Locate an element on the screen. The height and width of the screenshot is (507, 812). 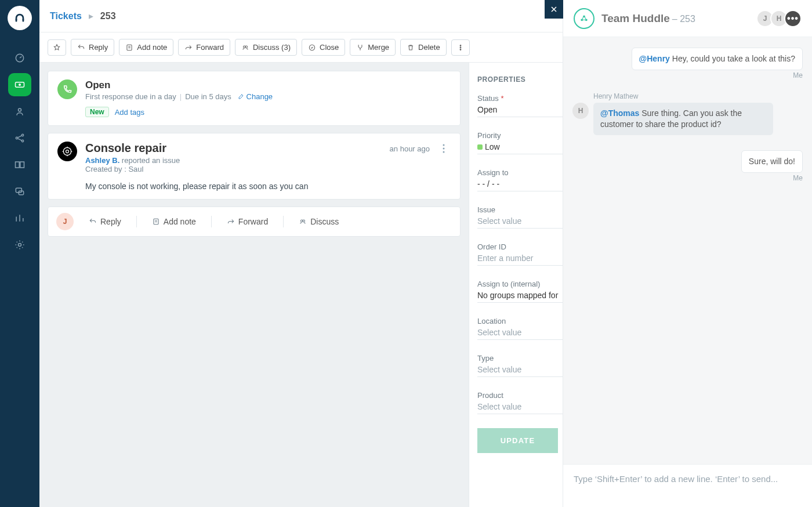
nav-tickets is located at coordinates (20, 85).